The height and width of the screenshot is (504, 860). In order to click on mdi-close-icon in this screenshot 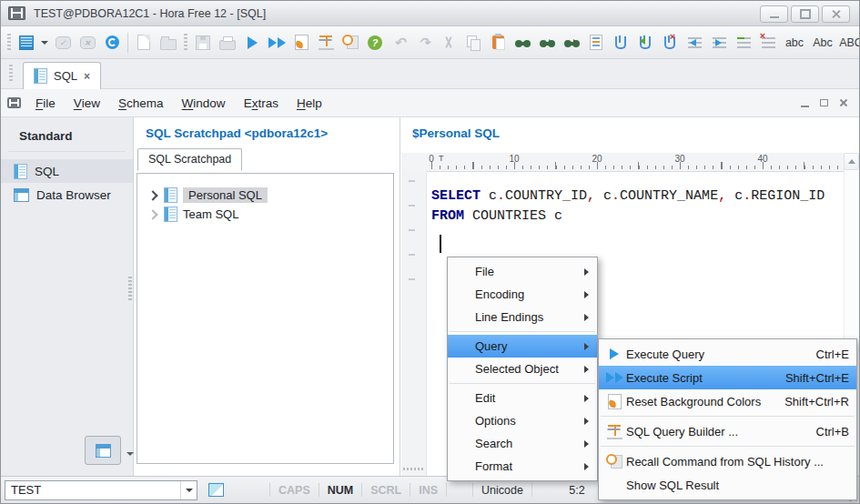, I will do `click(844, 103)`.